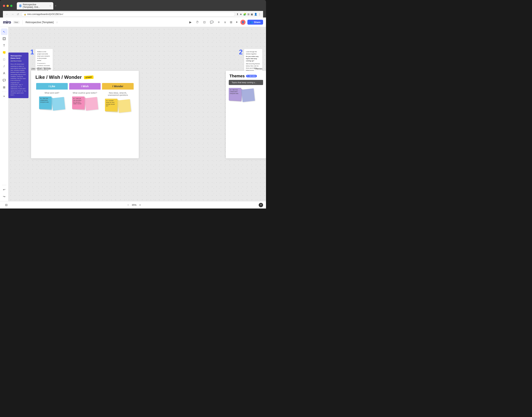 The width and height of the screenshot is (532, 417). Describe the element at coordinates (52, 93) in the screenshot. I see `col-like-subtitle: What went well?` at that location.